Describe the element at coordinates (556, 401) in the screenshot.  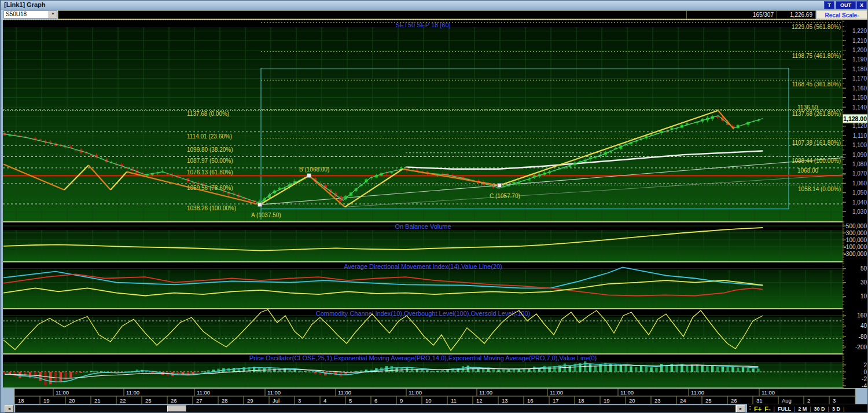
I see `date-label: 17` at that location.